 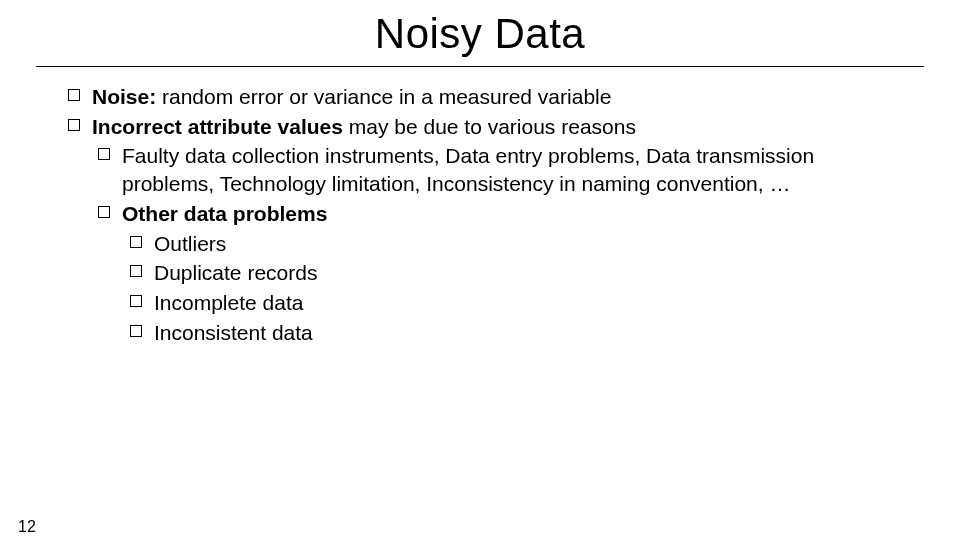 I want to click on list-item-text: Incorrect attribute values may be due to…, so click(x=496, y=127).